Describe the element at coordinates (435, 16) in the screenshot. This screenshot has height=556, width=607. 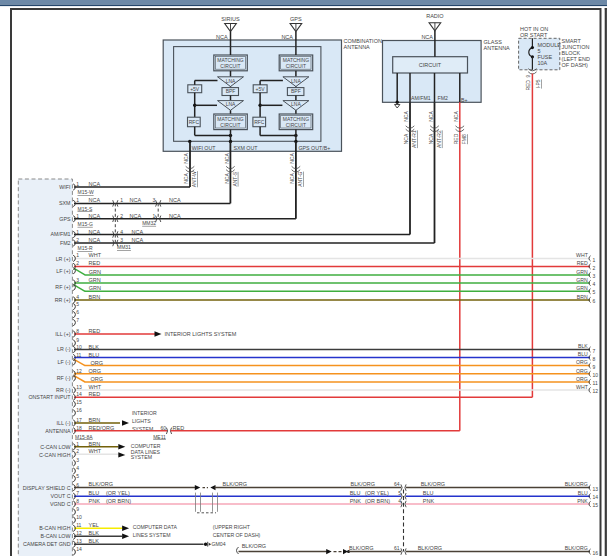
I see `svg-text: RADIO` at that location.